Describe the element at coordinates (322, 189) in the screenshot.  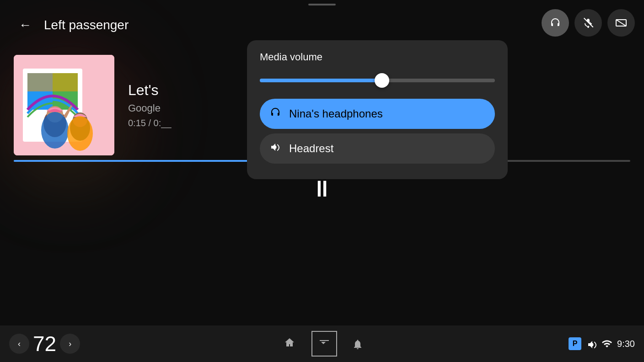
I see `pause-button: ⏸` at that location.